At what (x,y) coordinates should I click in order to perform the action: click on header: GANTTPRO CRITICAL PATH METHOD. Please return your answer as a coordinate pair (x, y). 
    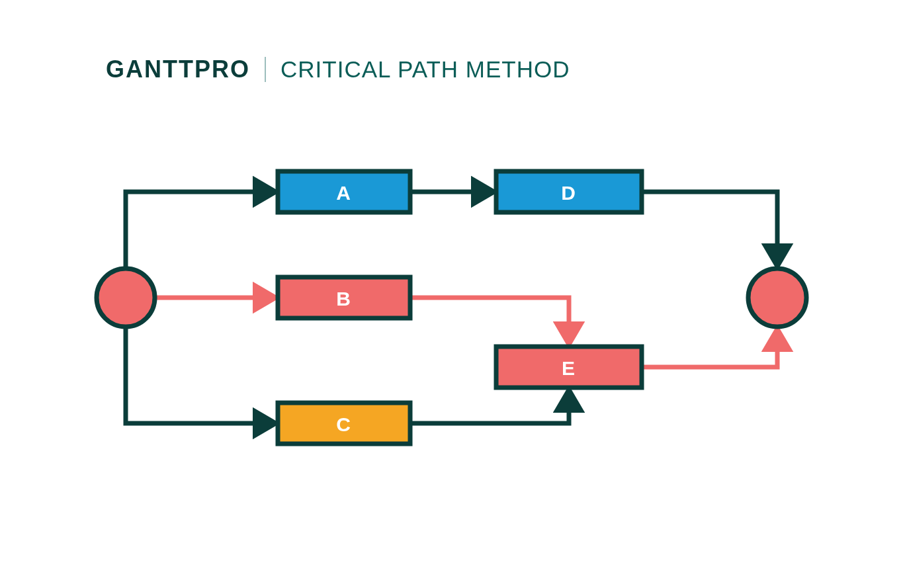
    Looking at the image, I should click on (337, 69).